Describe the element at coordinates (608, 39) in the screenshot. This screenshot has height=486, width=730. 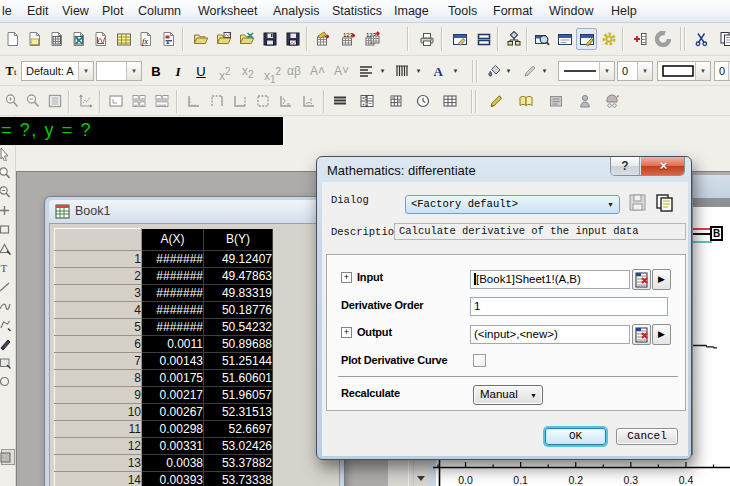
I see `code-builder-icon` at that location.